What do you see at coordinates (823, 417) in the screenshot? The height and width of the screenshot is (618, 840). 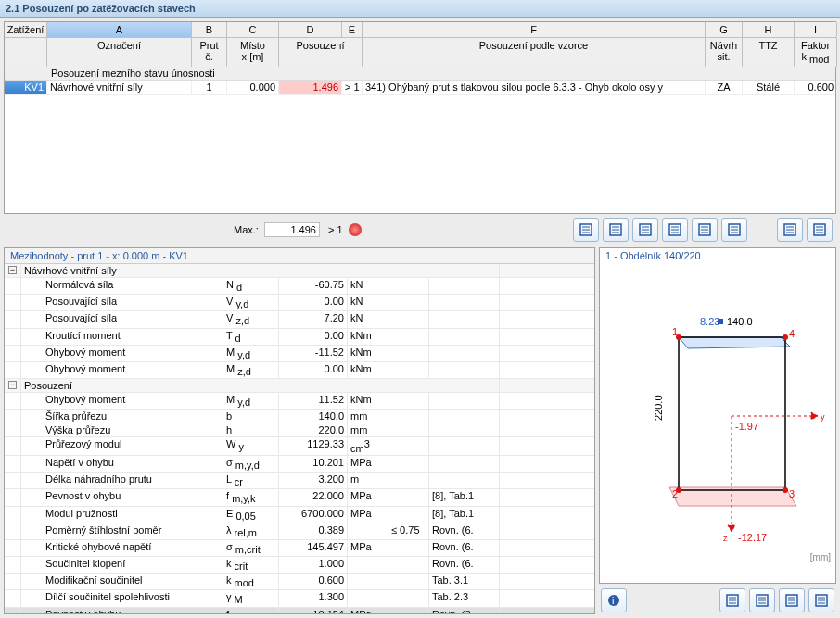 I see `svg-text: y` at bounding box center [823, 417].